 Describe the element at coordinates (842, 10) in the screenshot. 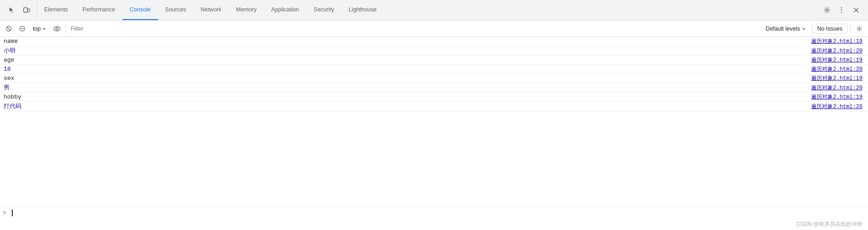

I see `tab-bar-right` at that location.